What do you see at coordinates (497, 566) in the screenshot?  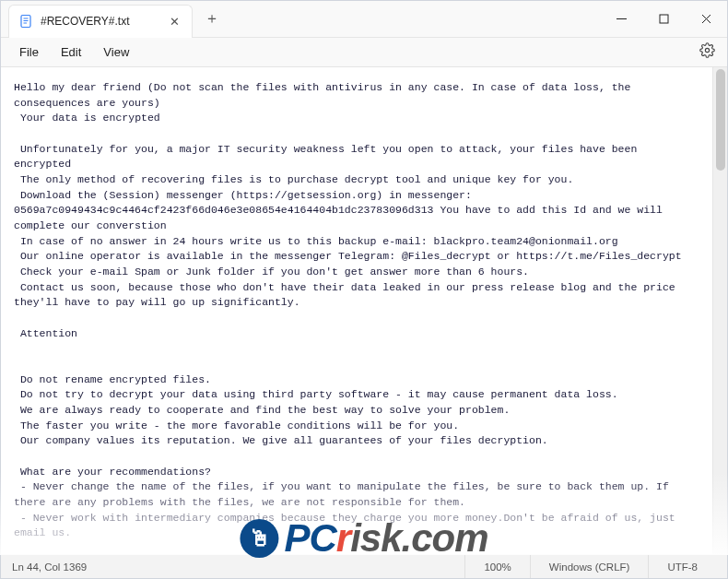 I see `status-zoom: 100%` at bounding box center [497, 566].